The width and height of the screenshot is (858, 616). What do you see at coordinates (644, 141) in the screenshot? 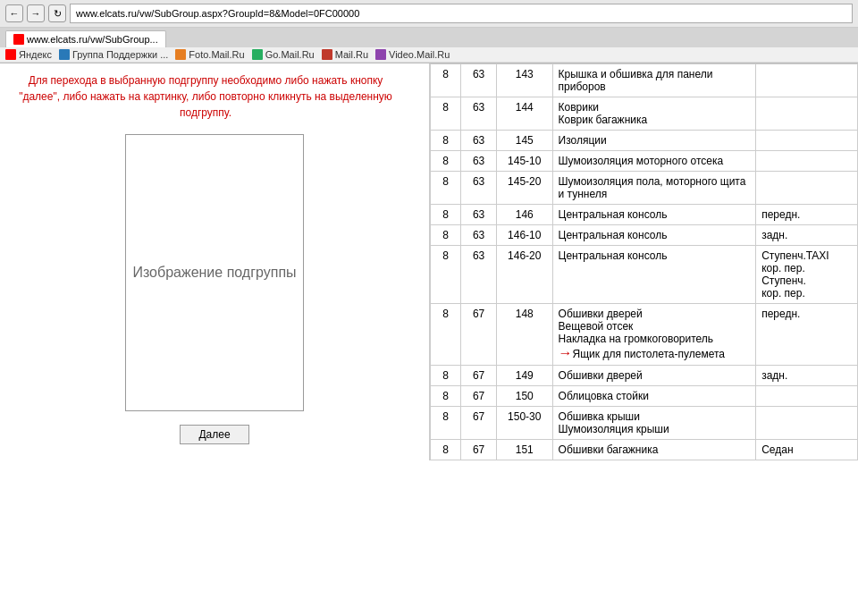
I see `table-row: 863145Изоляции` at bounding box center [644, 141].